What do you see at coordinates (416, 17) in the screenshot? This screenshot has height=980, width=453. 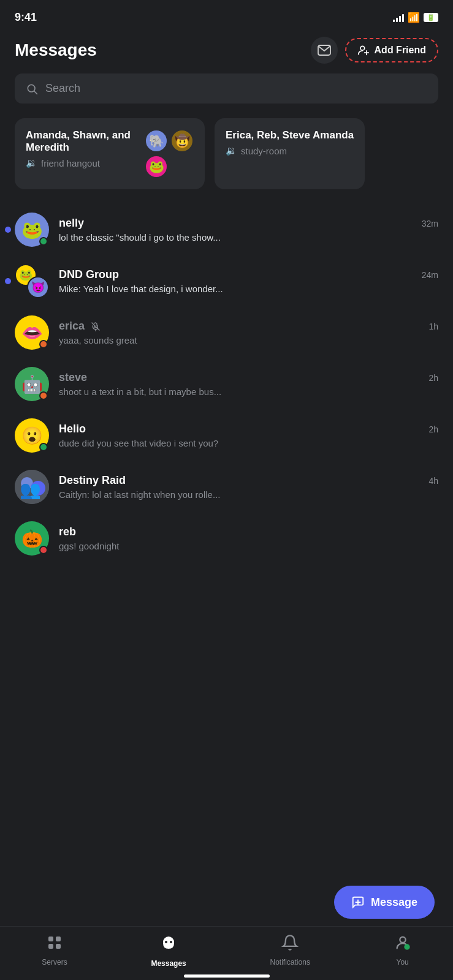 I see `status-icons: 📶 🔋` at bounding box center [416, 17].